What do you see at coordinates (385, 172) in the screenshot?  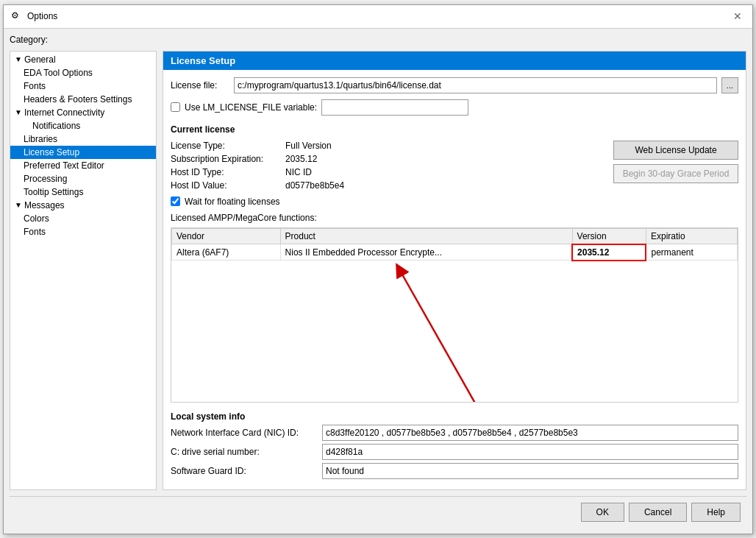 I see `host-id-type-row: Host ID Type: NIC ID` at bounding box center [385, 172].